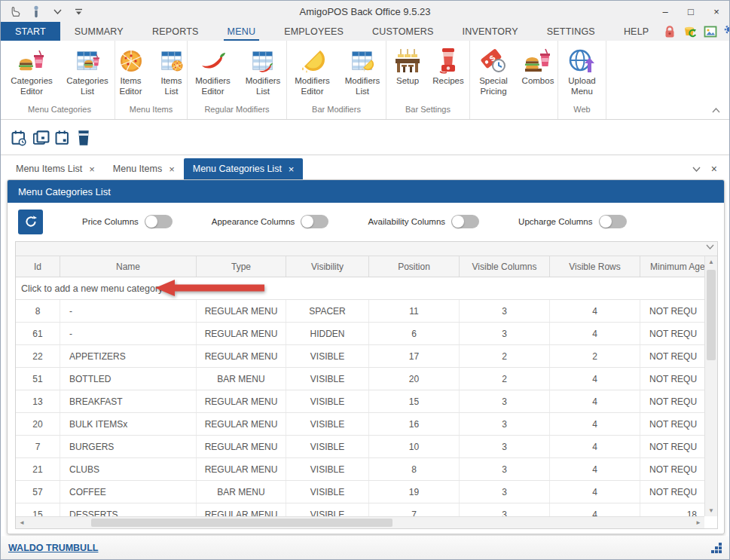 This screenshot has width=730, height=560. Describe the element at coordinates (15, 11) in the screenshot. I see `hand-cursor-icon` at that location.